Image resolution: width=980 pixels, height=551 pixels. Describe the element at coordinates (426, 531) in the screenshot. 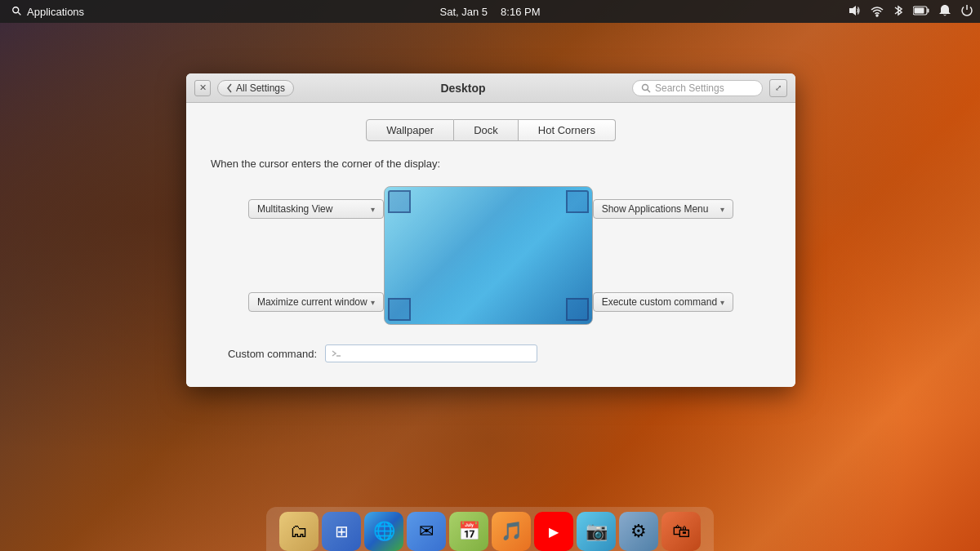

I see `mail-icon: ✉` at that location.